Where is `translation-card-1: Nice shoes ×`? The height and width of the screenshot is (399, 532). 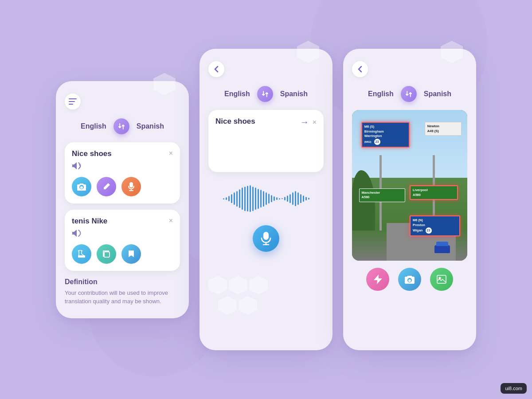
translation-card-1: Nice shoes × is located at coordinates (122, 173).